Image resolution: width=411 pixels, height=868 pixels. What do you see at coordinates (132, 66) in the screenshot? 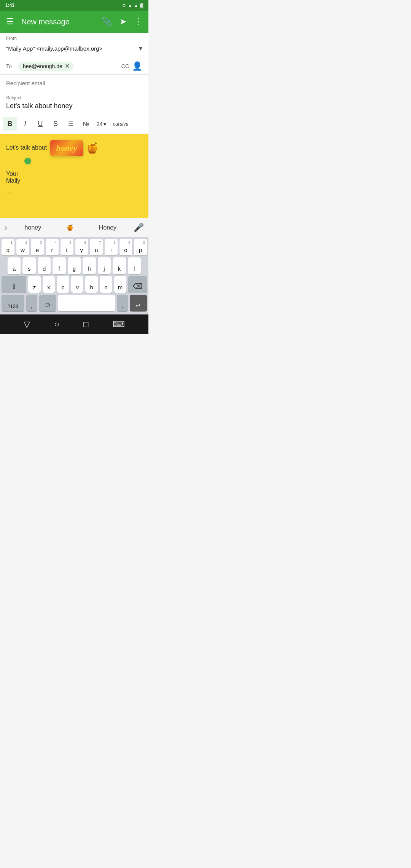
I see `to-actions: CC 👤` at bounding box center [132, 66].